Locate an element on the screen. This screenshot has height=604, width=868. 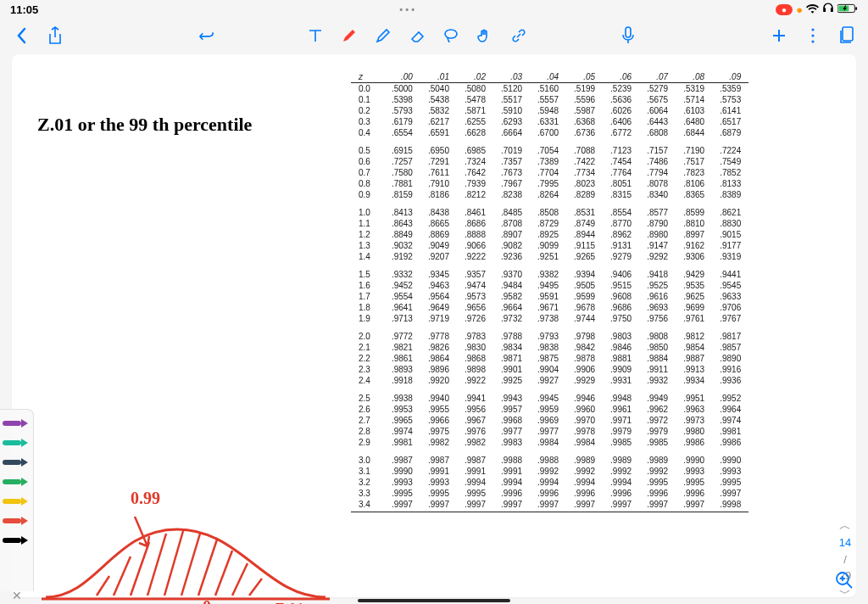
z-table-cell: .5793 is located at coordinates (402, 110).